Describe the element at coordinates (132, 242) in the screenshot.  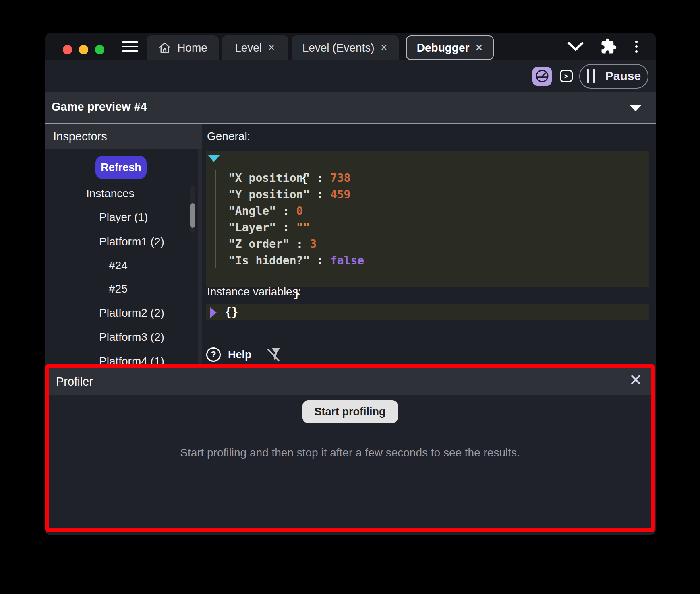
I see `tree-item-platform1-2: Platform1 (2)` at that location.